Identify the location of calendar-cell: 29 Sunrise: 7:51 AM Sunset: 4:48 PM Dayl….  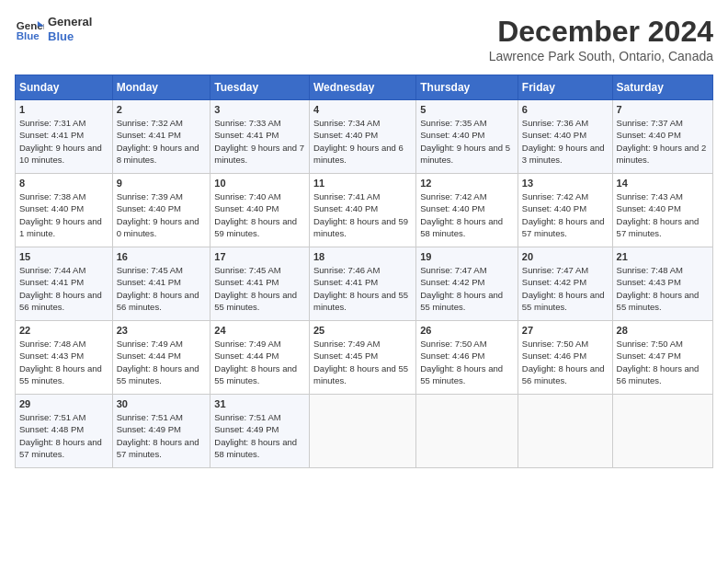
(64, 431).